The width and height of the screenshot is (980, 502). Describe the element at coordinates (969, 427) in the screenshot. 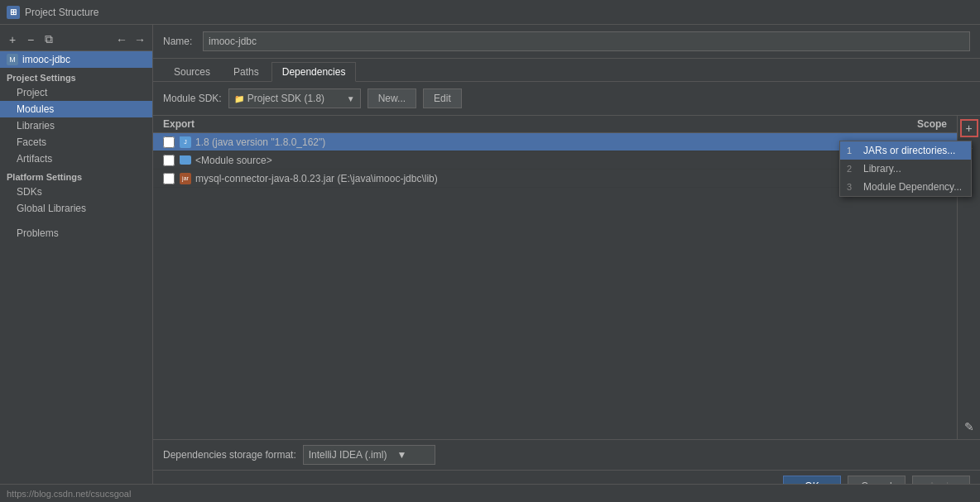

I see `dep-edit-button: ✎` at that location.